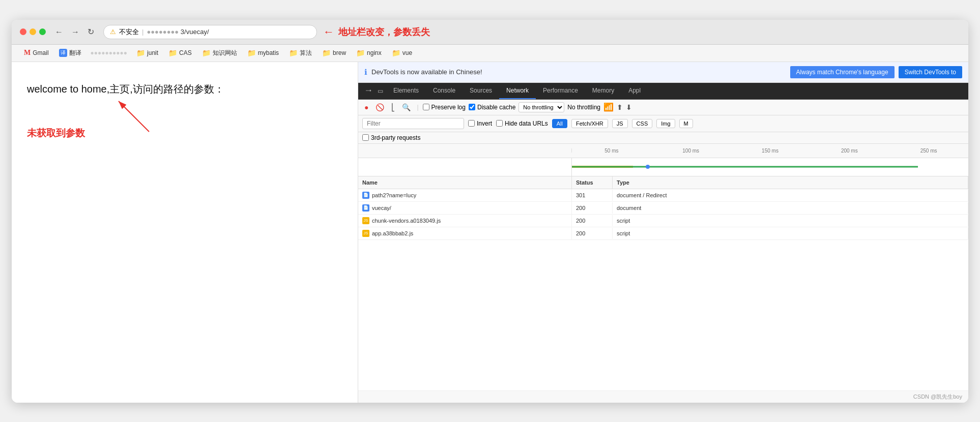 This screenshot has height=422, width=980. I want to click on col-type: Type, so click(791, 183).